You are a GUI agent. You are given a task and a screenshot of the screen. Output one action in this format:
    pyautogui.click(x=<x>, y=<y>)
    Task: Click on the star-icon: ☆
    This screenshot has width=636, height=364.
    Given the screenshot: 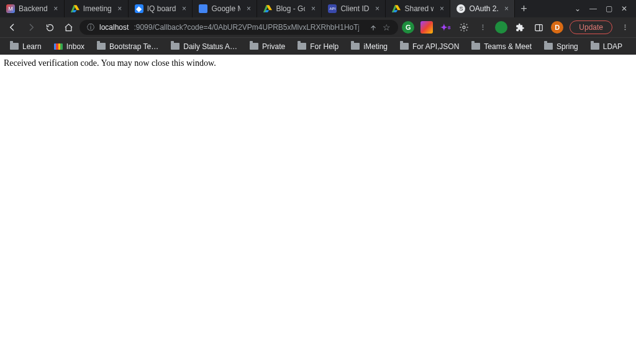 What is the action you would take?
    pyautogui.click(x=386, y=27)
    